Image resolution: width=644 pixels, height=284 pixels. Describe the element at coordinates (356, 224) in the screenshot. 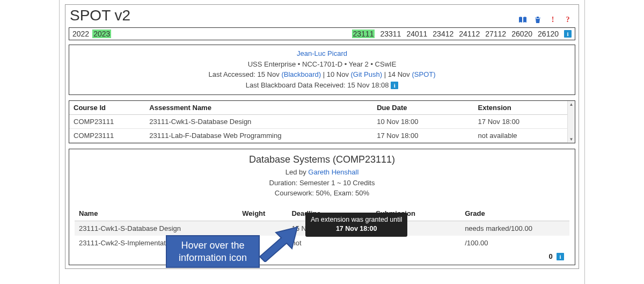

I see `extension-tooltip: An extension was granted until 17 Nov 18…` at that location.